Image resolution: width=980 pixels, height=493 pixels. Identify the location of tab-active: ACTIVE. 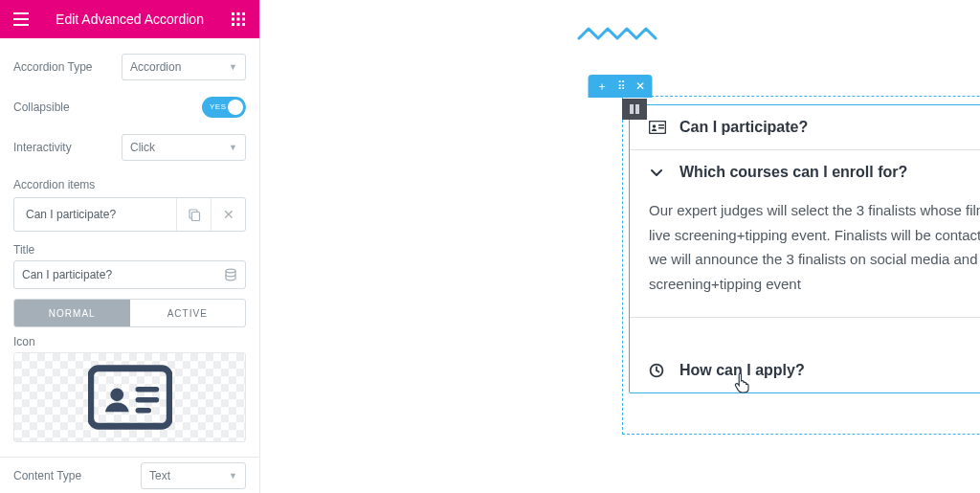
(188, 313).